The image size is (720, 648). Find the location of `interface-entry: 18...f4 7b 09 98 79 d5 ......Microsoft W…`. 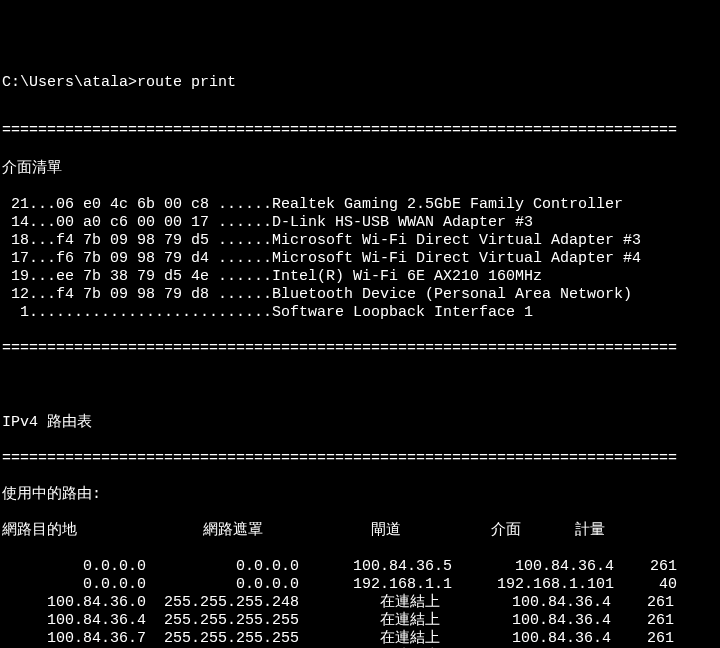

interface-entry: 18...f4 7b 09 98 79 d5 ......Microsoft W… is located at coordinates (360, 241).